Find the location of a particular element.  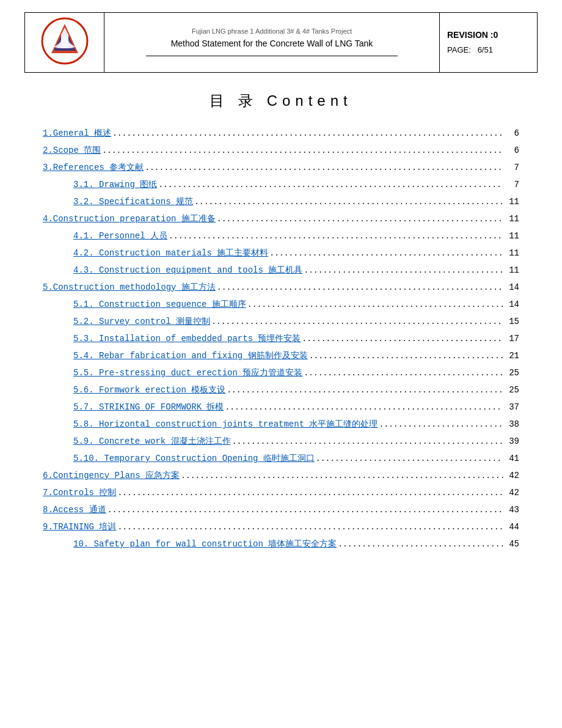

toc-link: 7.Controls 控制 is located at coordinates (79, 493).